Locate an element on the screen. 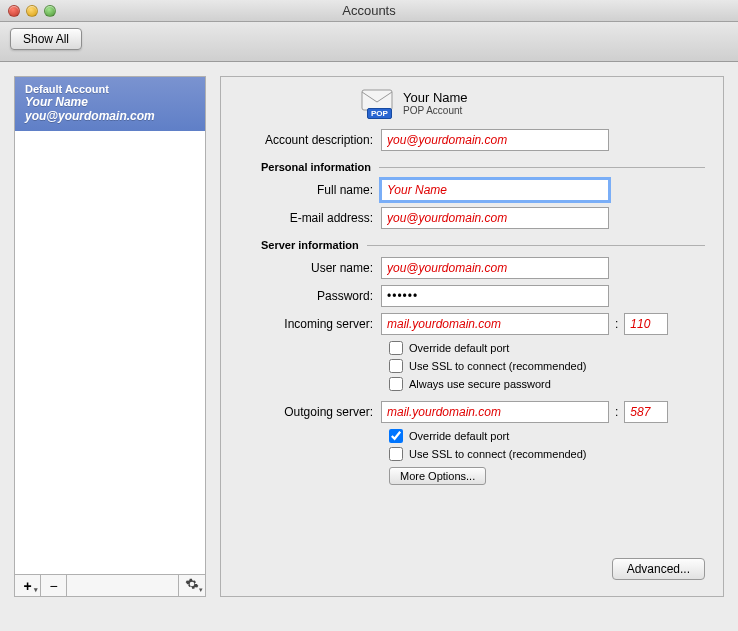 This screenshot has width=738, height=631. incoming-ssl-checkbox is located at coordinates (396, 366).